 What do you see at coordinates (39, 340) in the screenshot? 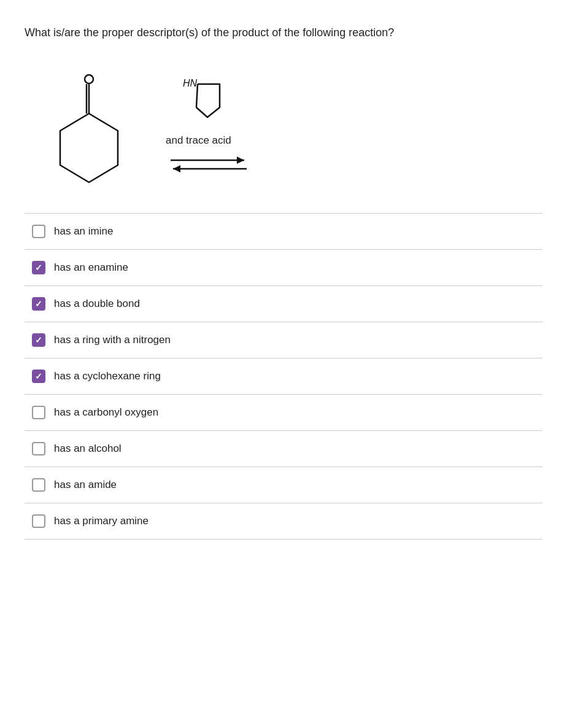
I see `checkbox-ring_n` at bounding box center [39, 340].